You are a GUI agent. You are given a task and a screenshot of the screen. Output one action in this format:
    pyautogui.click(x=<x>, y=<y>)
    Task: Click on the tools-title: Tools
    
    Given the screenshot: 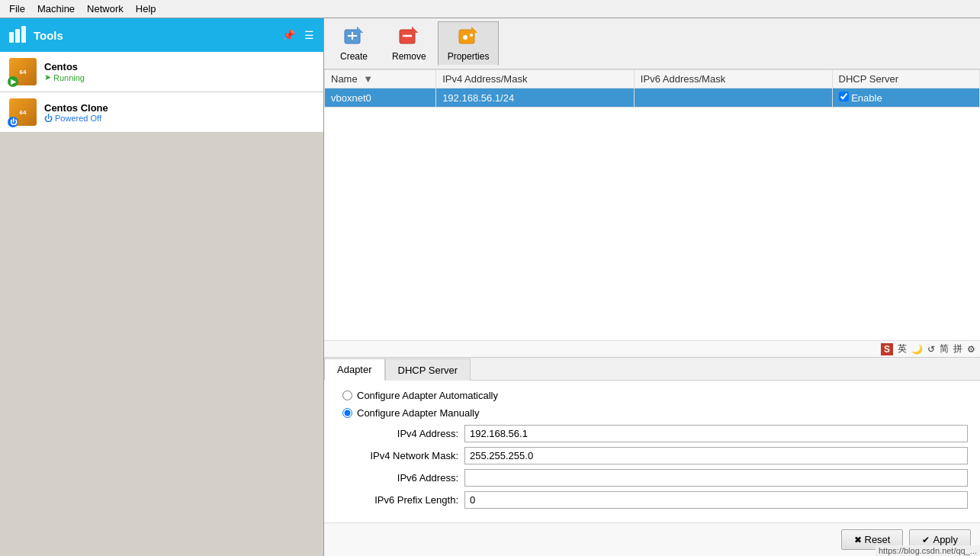 What is the action you would take?
    pyautogui.click(x=153, y=35)
    